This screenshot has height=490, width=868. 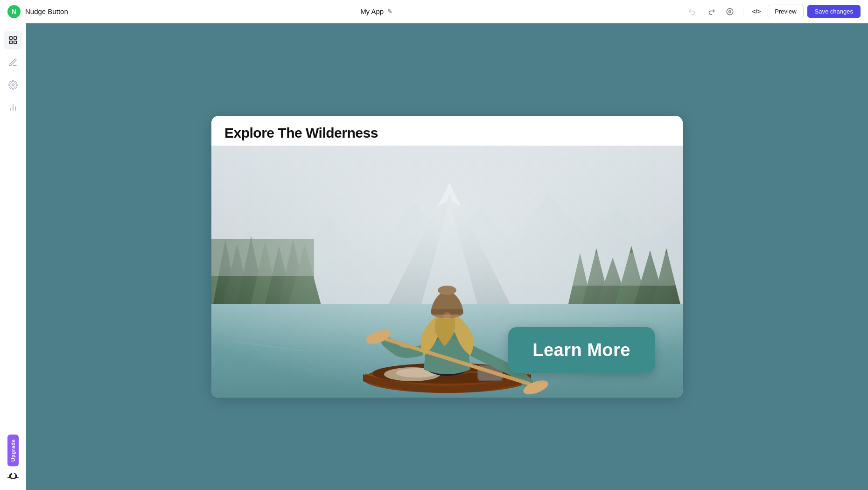 What do you see at coordinates (47, 11) in the screenshot?
I see `app-name: Nudge Button` at bounding box center [47, 11].